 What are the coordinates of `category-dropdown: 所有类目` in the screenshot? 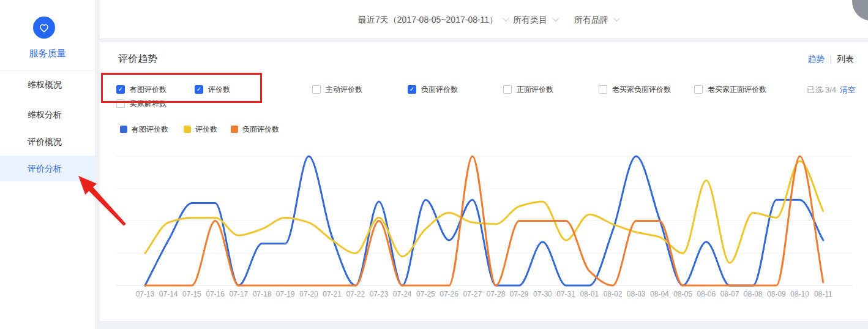 It's located at (536, 20).